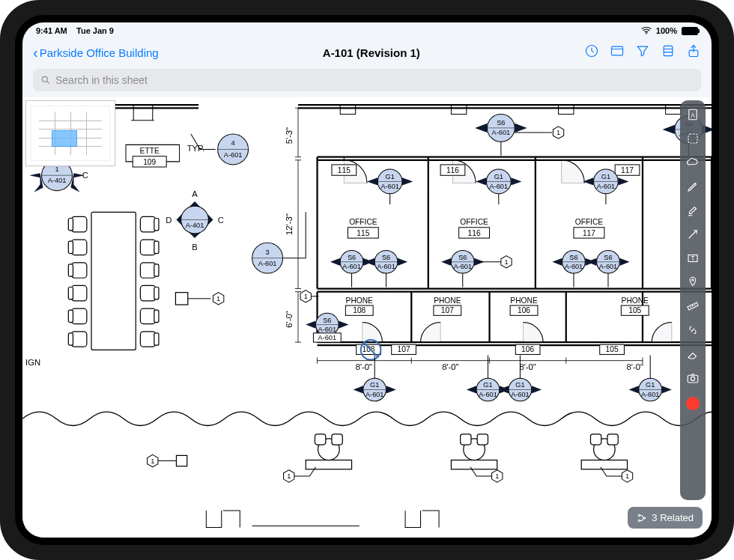 This screenshot has width=734, height=560. What do you see at coordinates (499, 181) in the screenshot?
I see `callout-g1-116: G1A-601` at bounding box center [499, 181].